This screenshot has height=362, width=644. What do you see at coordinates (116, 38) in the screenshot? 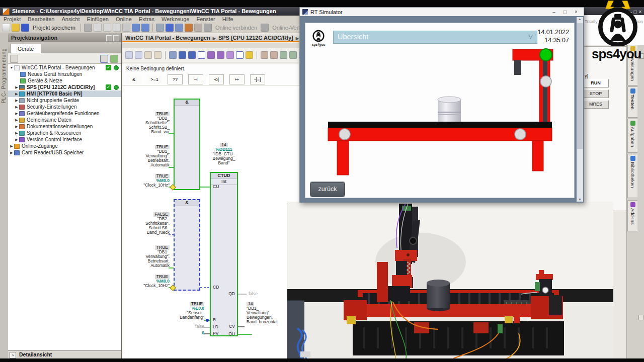
I see `collapse-panel-icon` at bounding box center [116, 38].